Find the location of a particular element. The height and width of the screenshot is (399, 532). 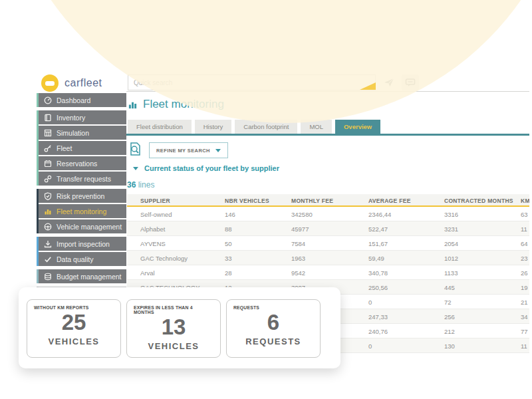

table-cell: 256 is located at coordinates (450, 317).